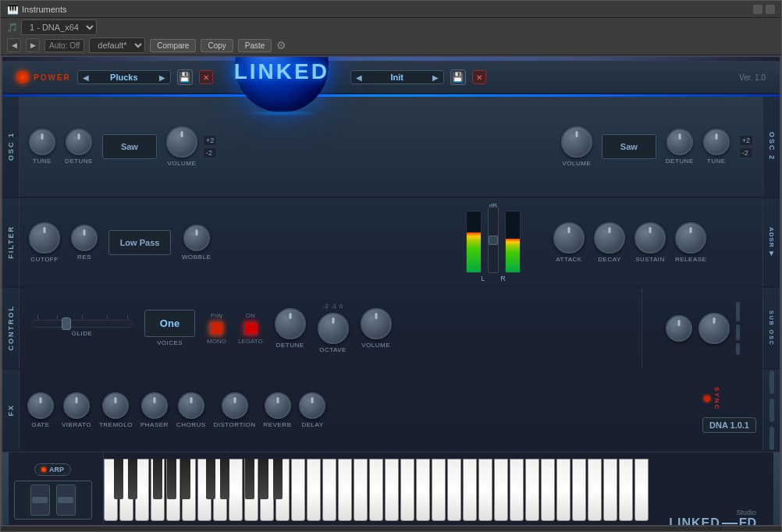 The image size is (782, 532). I want to click on vu-fader, so click(493, 240).